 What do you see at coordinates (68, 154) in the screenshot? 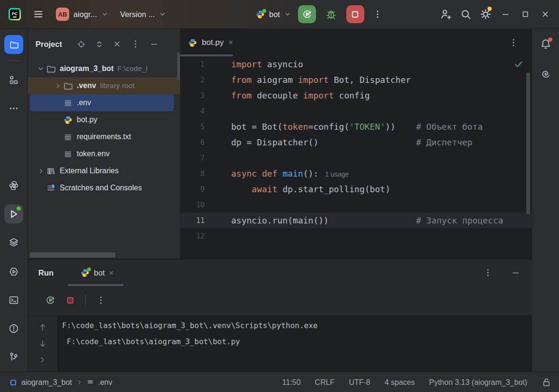
I see `file-icon` at bounding box center [68, 154].